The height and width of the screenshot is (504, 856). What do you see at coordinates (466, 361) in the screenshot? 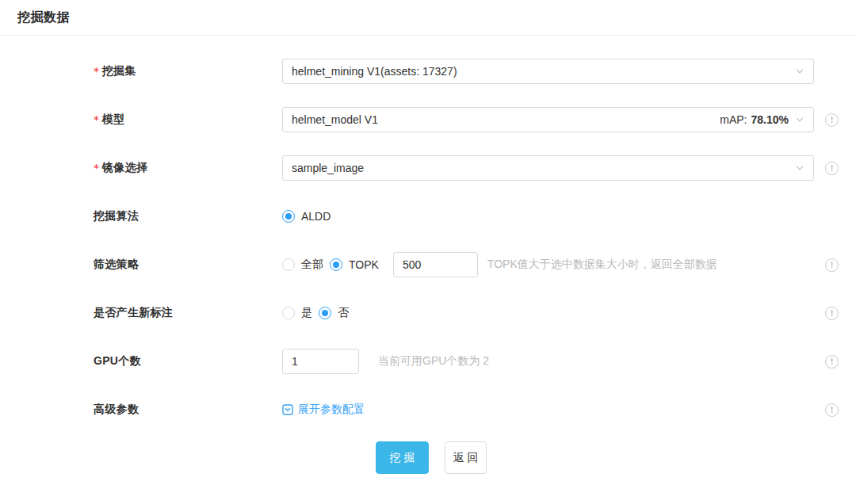
I see `form-row-gpu: GPU个数 当前可用GPU个数为 2 !` at bounding box center [466, 361].